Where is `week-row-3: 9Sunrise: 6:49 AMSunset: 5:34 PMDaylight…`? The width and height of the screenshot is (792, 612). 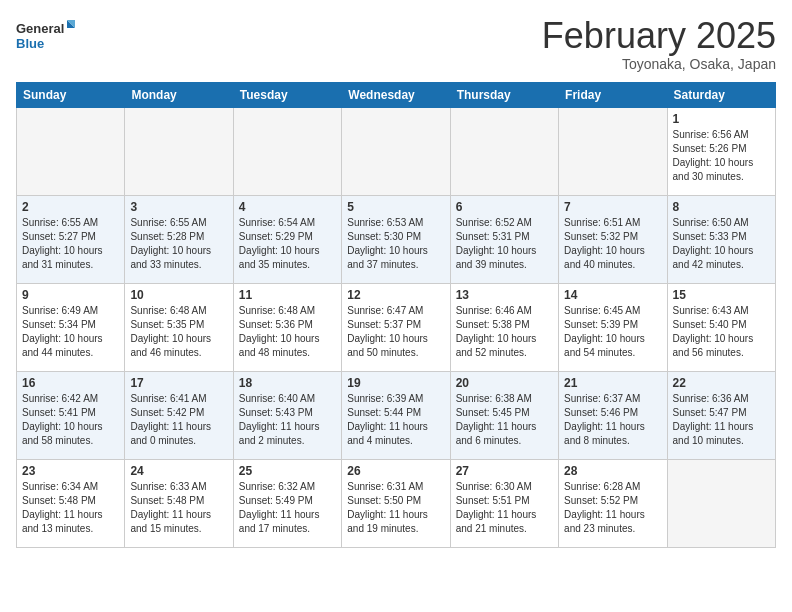 week-row-3: 9Sunrise: 6:49 AMSunset: 5:34 PMDaylight… is located at coordinates (396, 327).